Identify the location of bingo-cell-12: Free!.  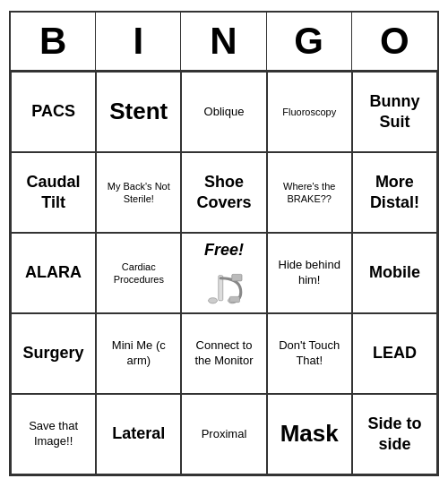
(224, 273).